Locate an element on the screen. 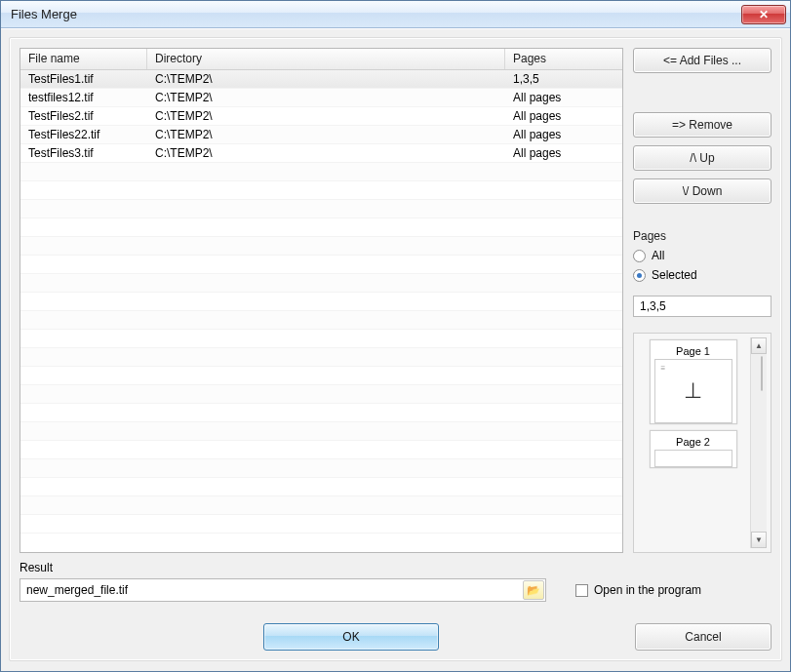  title-bar: Files Merge ✕ is located at coordinates (396, 15).